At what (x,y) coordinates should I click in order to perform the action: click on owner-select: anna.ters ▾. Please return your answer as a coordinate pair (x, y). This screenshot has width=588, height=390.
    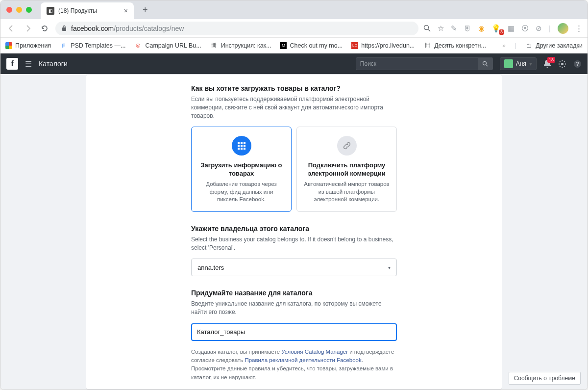
    Looking at the image, I should click on (294, 267).